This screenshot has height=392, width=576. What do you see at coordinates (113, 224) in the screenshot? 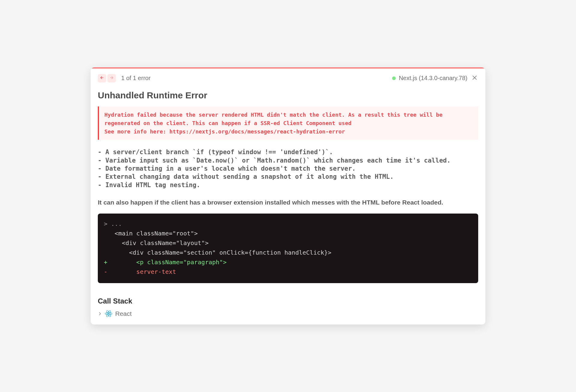
I see `code-line: > ...` at bounding box center [113, 224].